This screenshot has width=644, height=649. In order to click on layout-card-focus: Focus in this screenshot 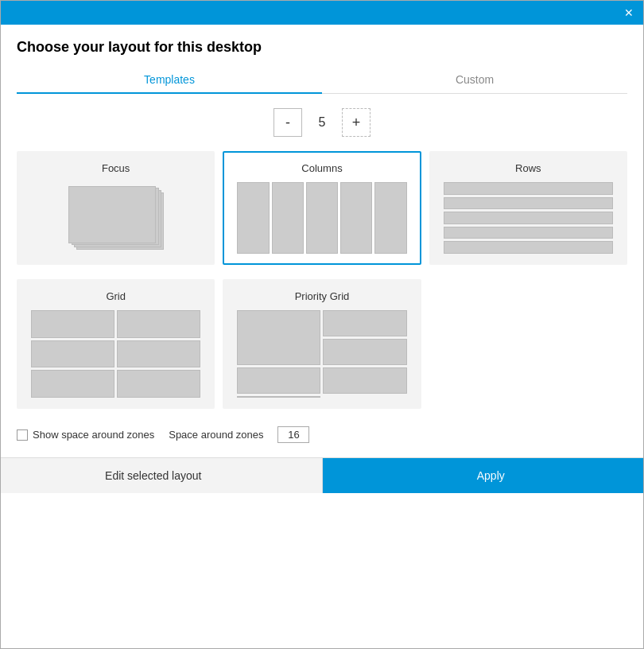, I will do `click(116, 208)`.